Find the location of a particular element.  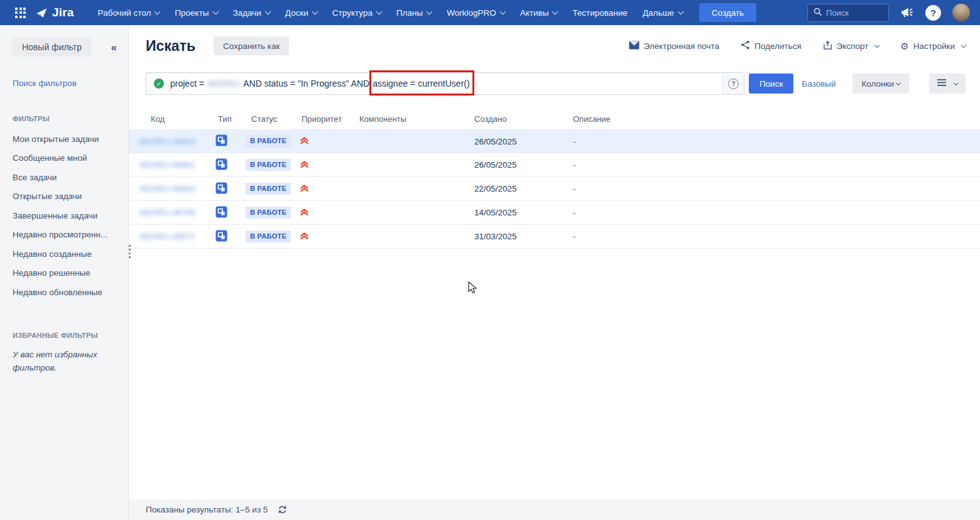

jira-logo: Jira is located at coordinates (54, 13).